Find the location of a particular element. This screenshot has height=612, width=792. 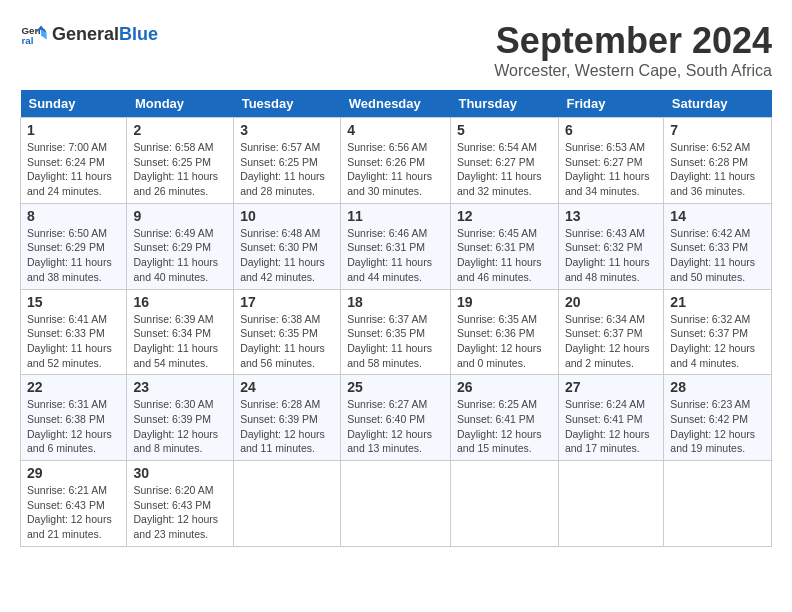

day-info: Sunrise: 6:43 AM Sunset: 6:32 PM Dayligh… is located at coordinates (611, 256).